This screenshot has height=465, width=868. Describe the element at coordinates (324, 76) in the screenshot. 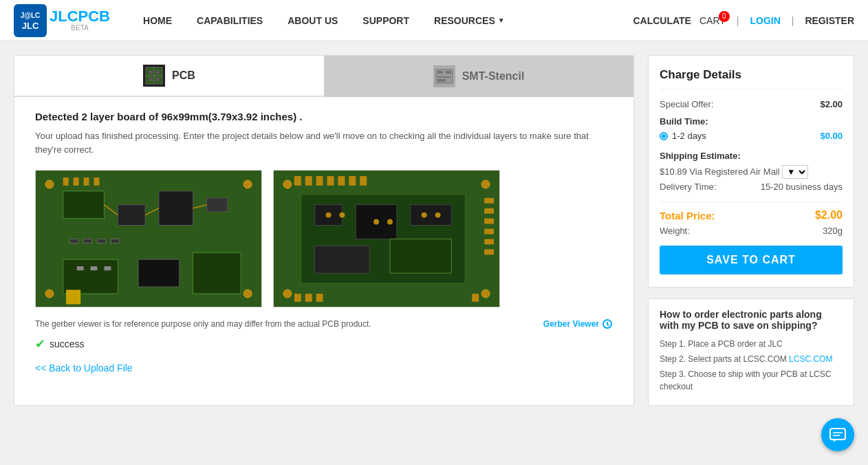

I see `tab-bar: PCB SMT-Stencil` at that location.